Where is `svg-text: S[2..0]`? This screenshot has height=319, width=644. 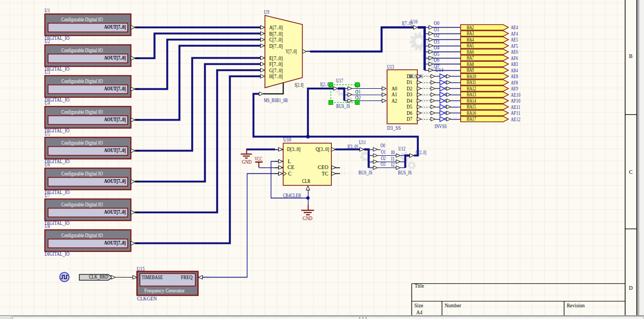 svg-text: S[2..0] is located at coordinates (299, 85).